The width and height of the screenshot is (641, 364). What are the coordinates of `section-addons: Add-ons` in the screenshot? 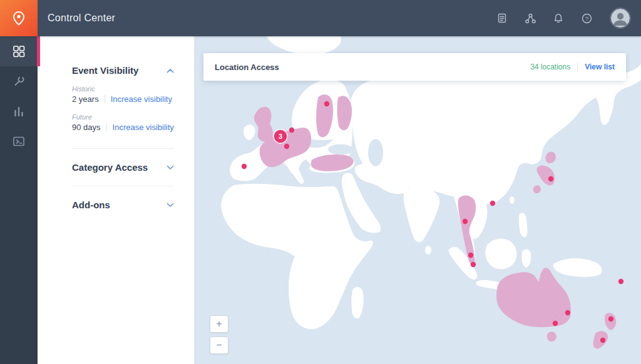 It's located at (123, 205).